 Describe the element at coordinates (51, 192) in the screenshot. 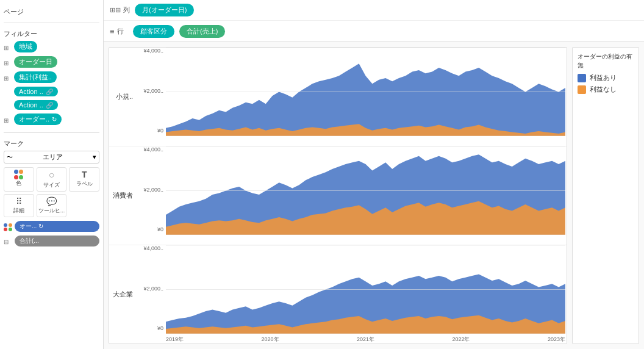

I see `marks-grid: 色 ○ サイズ T ラベル ⠿ 詳細 💬 ツールヒ...` at that location.